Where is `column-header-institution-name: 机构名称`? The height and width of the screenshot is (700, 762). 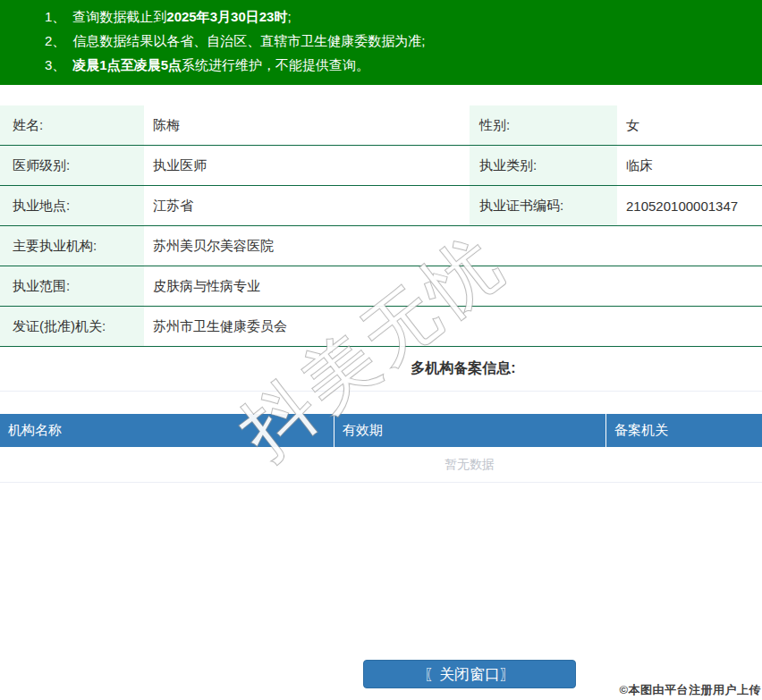 column-header-institution-name: 机构名称 is located at coordinates (167, 431).